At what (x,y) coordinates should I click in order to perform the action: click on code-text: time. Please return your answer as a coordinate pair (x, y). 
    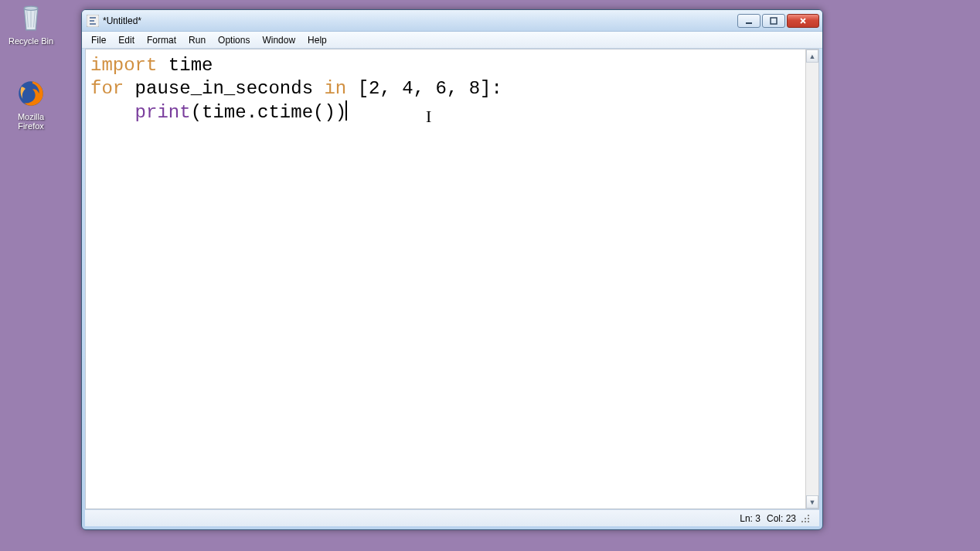
    Looking at the image, I should click on (185, 65).